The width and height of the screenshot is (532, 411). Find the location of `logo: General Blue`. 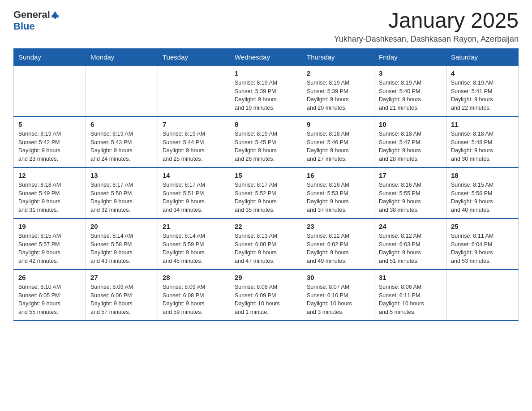

logo: General Blue is located at coordinates (36, 21).